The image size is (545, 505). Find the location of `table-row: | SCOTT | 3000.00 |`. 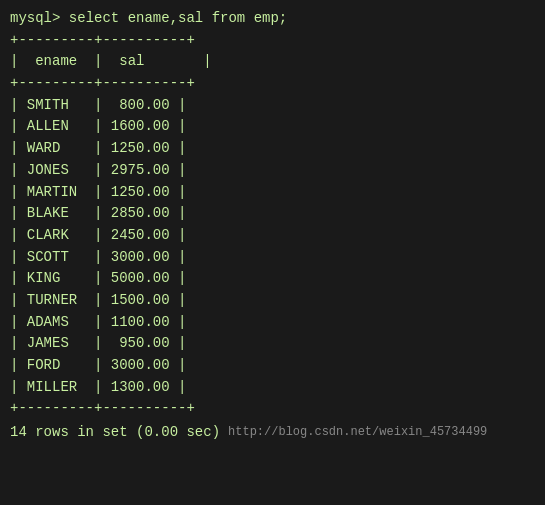

table-row: | SCOTT | 3000.00 | is located at coordinates (272, 258).